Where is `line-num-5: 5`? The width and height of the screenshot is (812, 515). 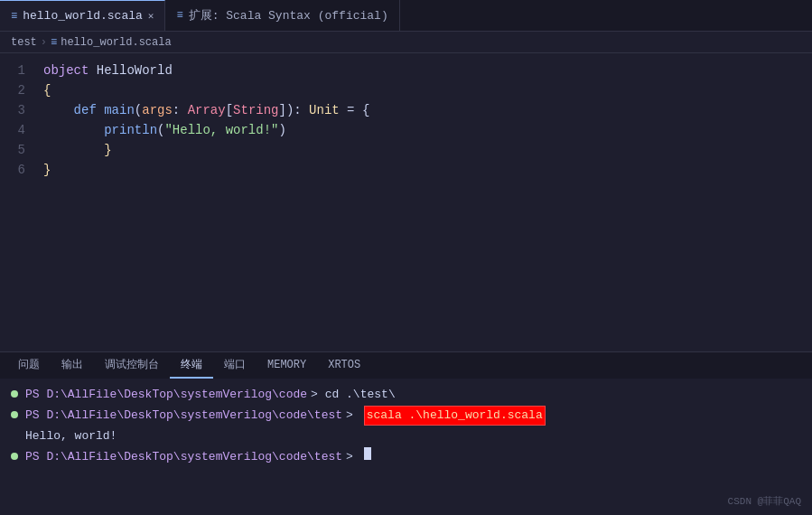
line-num-5: 5 is located at coordinates (16, 150).